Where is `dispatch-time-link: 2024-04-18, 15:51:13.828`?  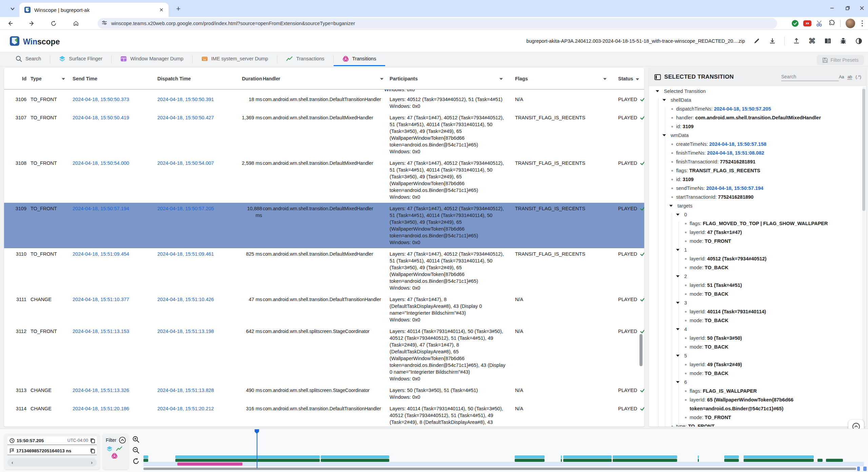
dispatch-time-link: 2024-04-18, 15:51:13.828 is located at coordinates (186, 390).